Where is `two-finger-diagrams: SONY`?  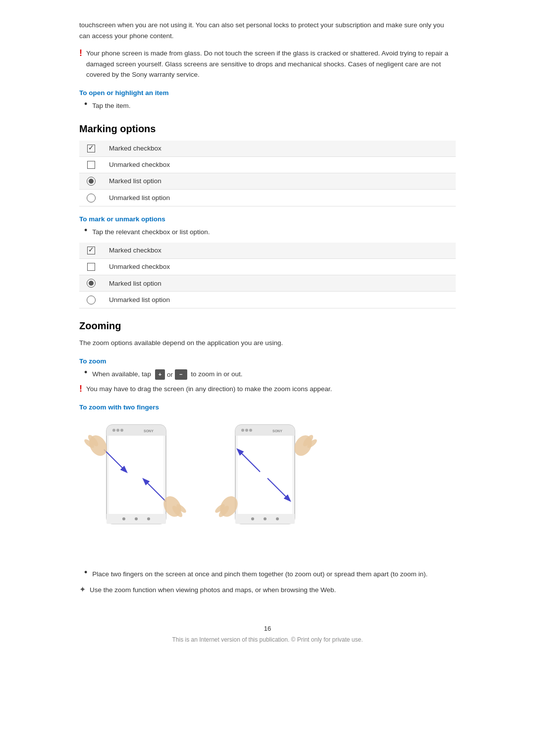
two-finger-diagrams: SONY is located at coordinates (268, 490).